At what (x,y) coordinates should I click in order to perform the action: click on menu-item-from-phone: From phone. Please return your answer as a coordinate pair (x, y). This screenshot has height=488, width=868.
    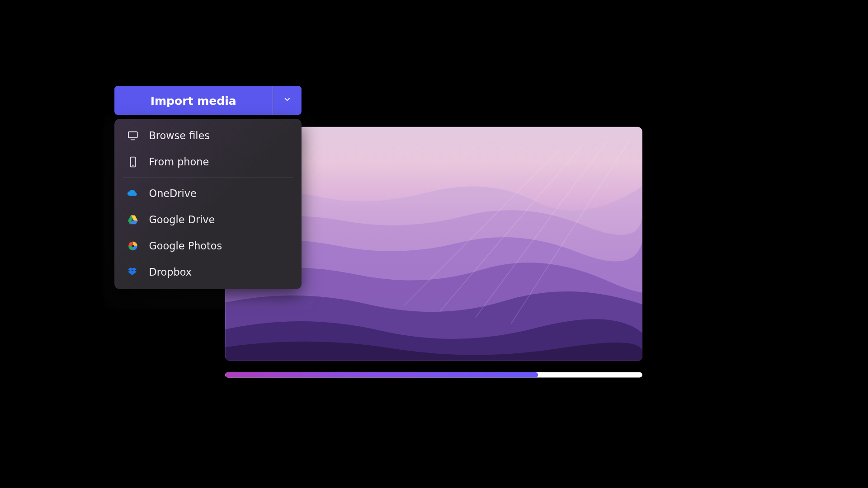
    Looking at the image, I should click on (208, 162).